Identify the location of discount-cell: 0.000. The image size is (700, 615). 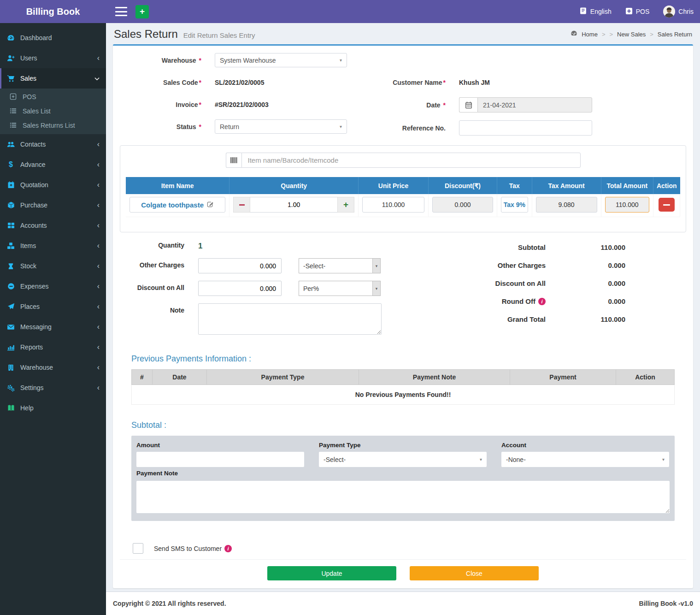
(463, 205).